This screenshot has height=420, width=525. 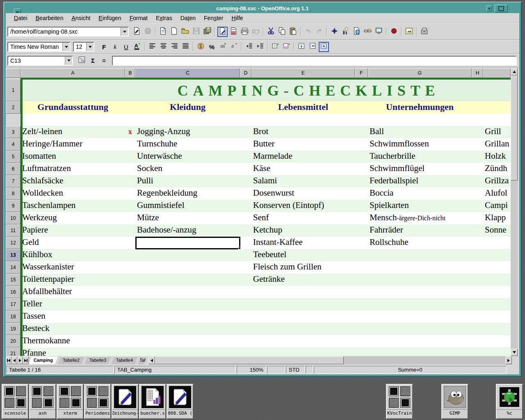 What do you see at coordinates (234, 32) in the screenshot?
I see `export-doc-button` at bounding box center [234, 32].